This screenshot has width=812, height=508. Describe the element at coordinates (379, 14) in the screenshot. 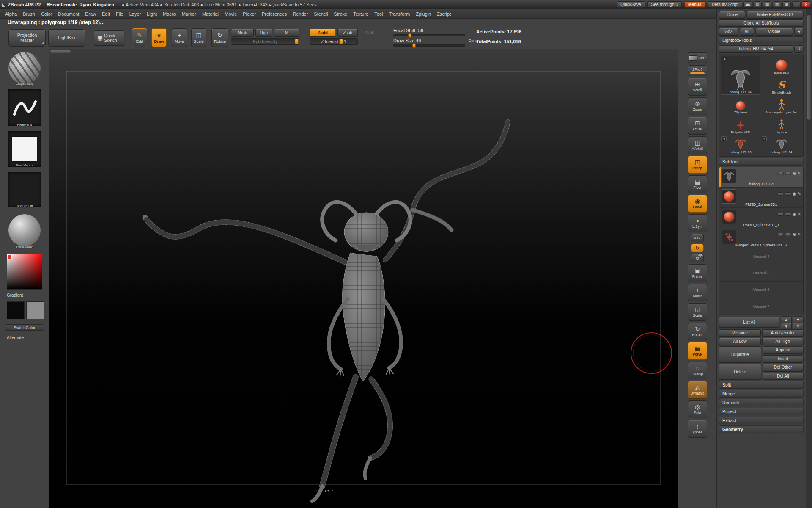

I see `menu-tool: Tool` at that location.